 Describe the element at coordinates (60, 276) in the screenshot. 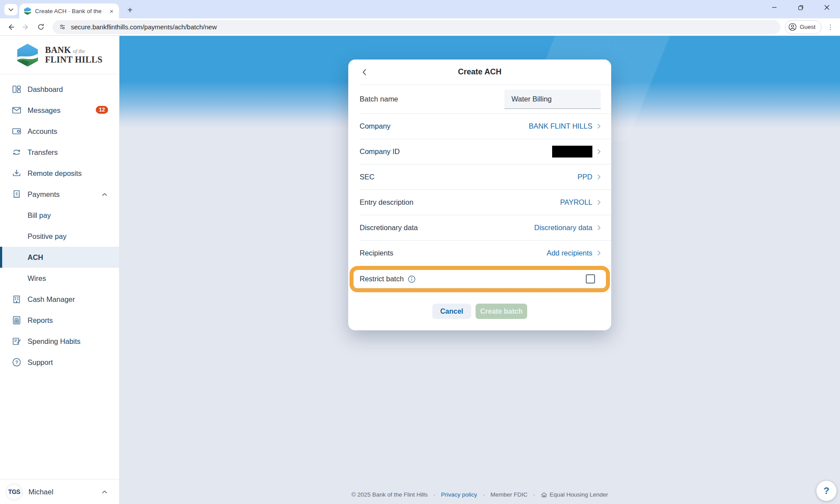

I see `sidebar-nav: Dashboard Messages 12 Accounts` at that location.